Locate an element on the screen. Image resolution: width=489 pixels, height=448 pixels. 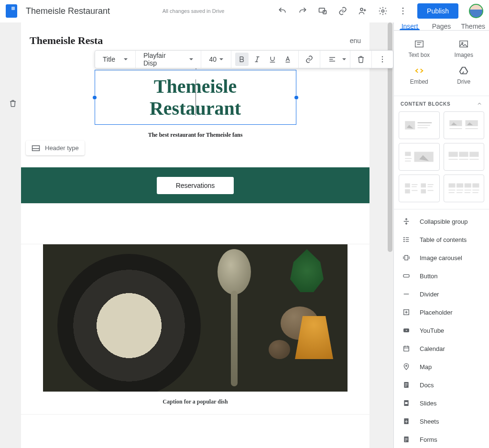
comp-youtube: YouTube is located at coordinates (442, 330).